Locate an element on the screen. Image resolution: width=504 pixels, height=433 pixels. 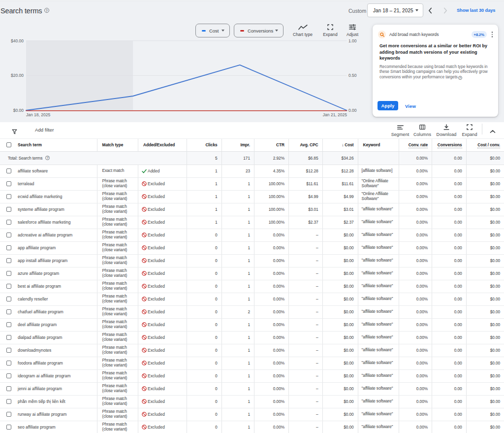
ctr-cell: 0.00% is located at coordinates (272, 350).